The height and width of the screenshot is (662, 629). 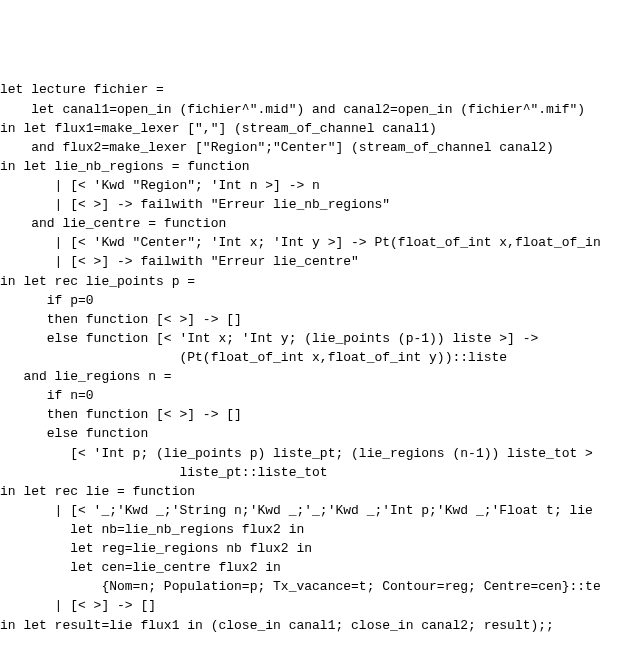 What do you see at coordinates (314, 454) in the screenshot?
I see `code-line: [< 'Int p; (lie_points p) liste_pt; (lie…` at bounding box center [314, 454].